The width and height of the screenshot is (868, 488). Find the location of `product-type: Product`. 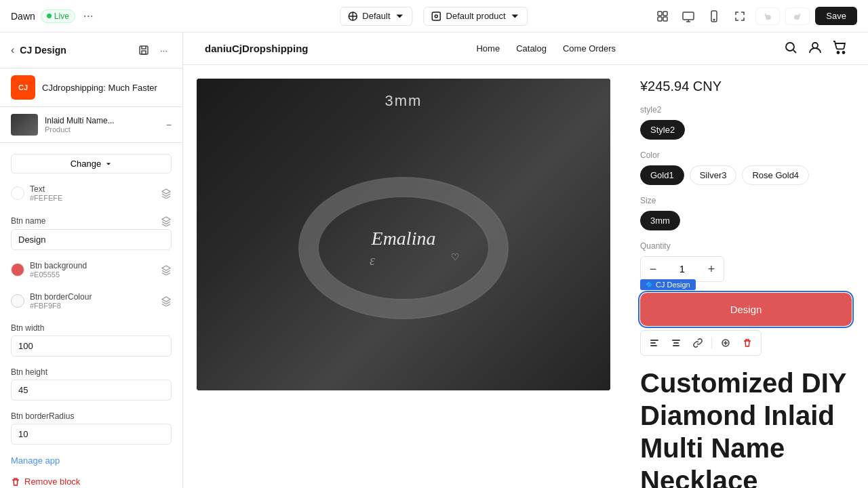

product-type: Product is located at coordinates (102, 129).